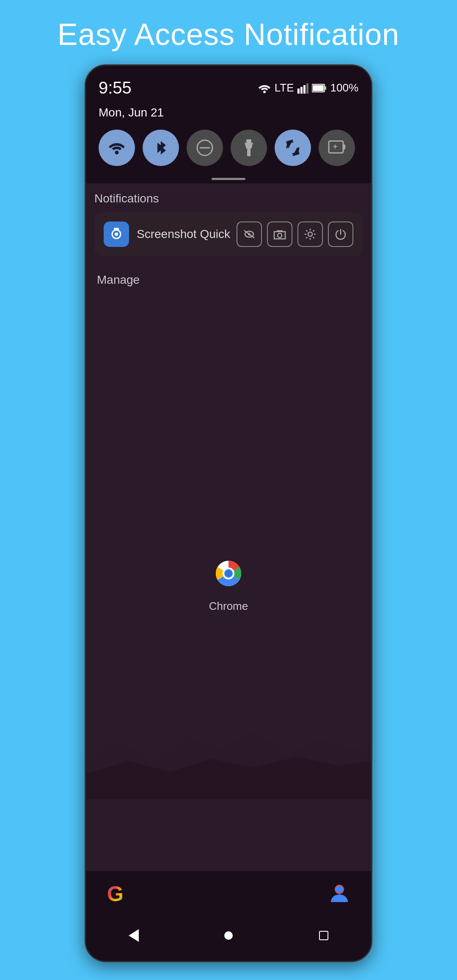 The width and height of the screenshot is (457, 980). What do you see at coordinates (205, 148) in the screenshot?
I see `toggle-dnd` at bounding box center [205, 148].